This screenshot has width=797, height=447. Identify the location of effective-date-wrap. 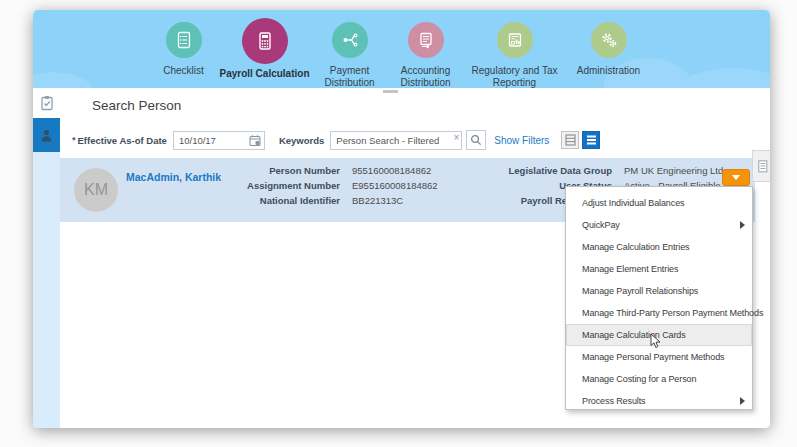
(219, 140).